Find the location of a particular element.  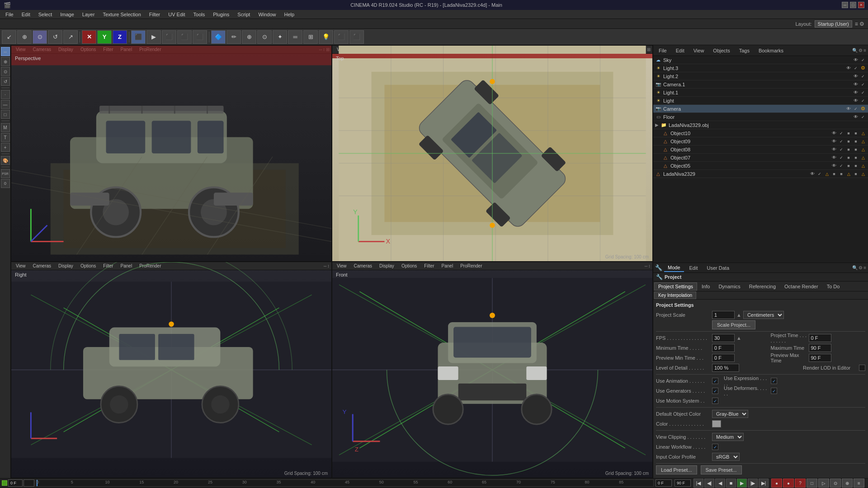

menu-item-select: Select is located at coordinates (45, 14).